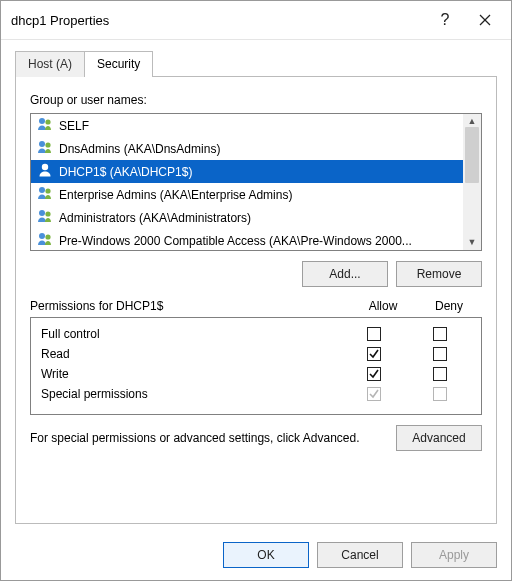 The width and height of the screenshot is (512, 581). What do you see at coordinates (446, 20) in the screenshot?
I see `help-icon: ?` at bounding box center [446, 20].